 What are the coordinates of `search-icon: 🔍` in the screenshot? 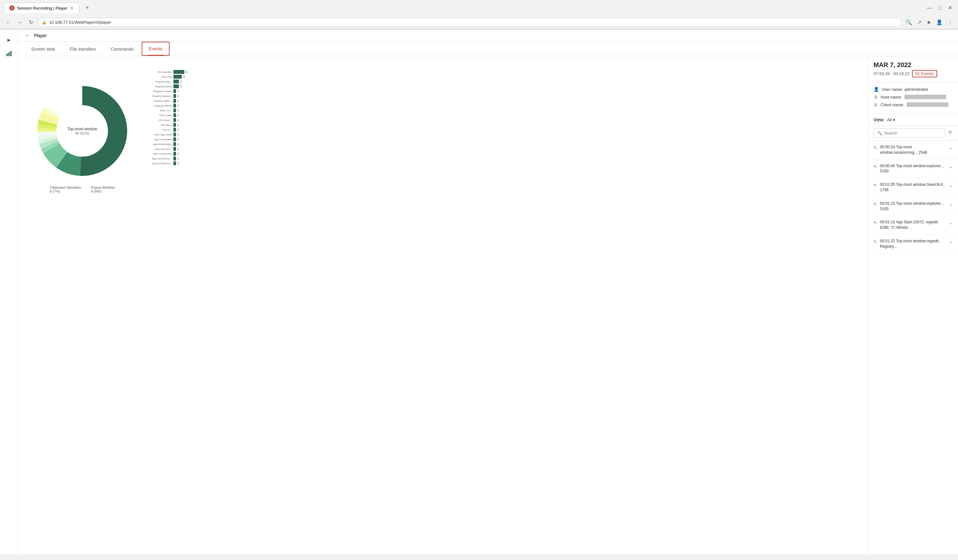 It's located at (880, 133).